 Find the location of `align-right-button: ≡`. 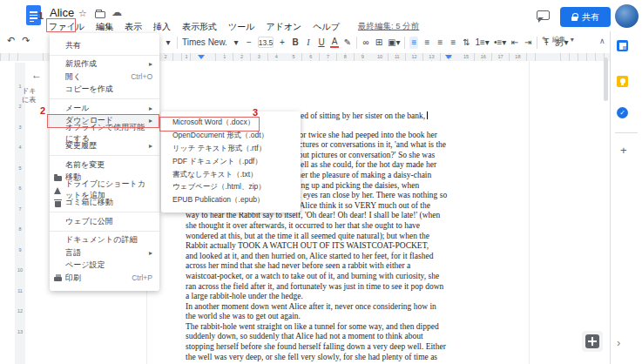

align-right-button: ≡ is located at coordinates (440, 43).